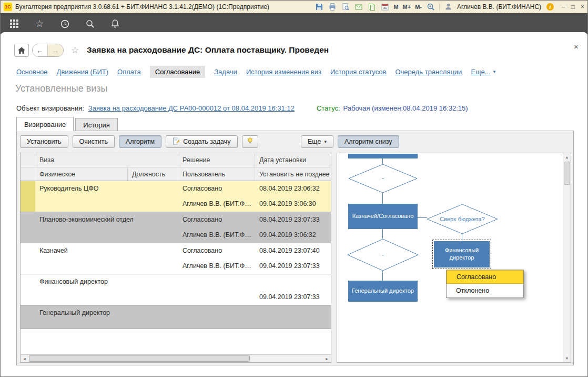 Image resolution: width=588 pixels, height=377 pixels. What do you see at coordinates (176, 317) in the screenshot?
I see `table-row-general-director: Генеральный директор` at bounding box center [176, 317].